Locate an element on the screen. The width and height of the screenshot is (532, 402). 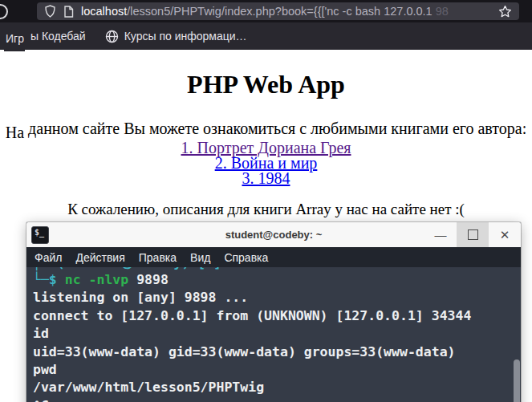
bookmark-kursy: Курсы по информаци… is located at coordinates (177, 37).